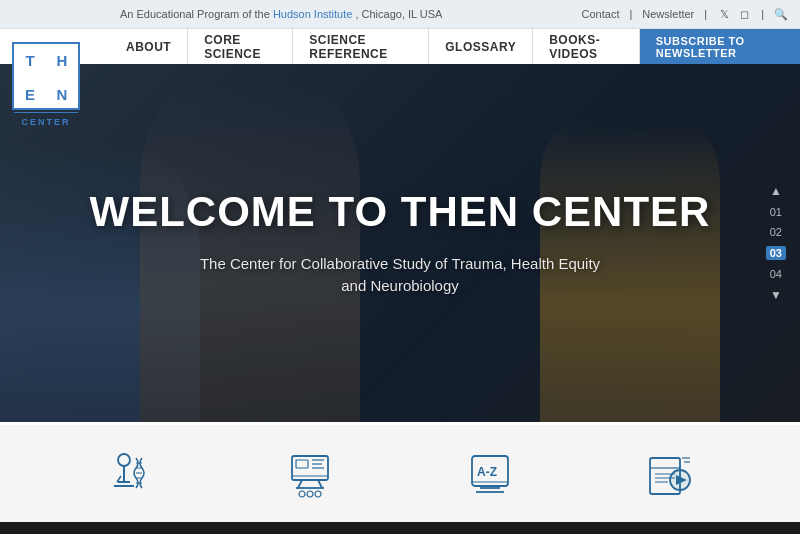 The height and width of the screenshot is (534, 800). What do you see at coordinates (130, 474) in the screenshot?
I see `icon-item-microscope` at bounding box center [130, 474].